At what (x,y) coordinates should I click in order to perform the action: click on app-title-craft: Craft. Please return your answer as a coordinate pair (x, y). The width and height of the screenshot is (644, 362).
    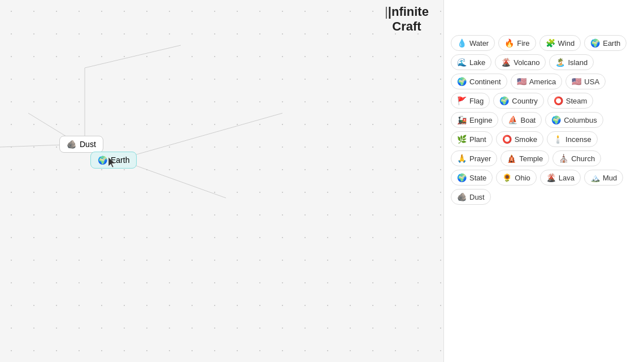
    Looking at the image, I should click on (407, 26).